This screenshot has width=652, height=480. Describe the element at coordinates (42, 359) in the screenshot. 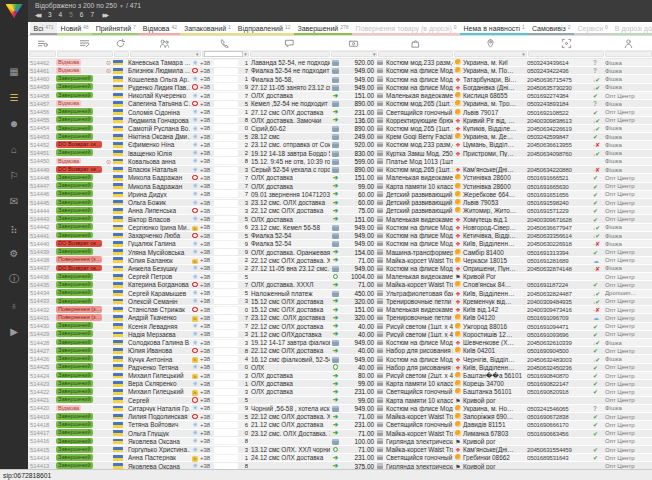

I see `order-id: 514426` at that location.